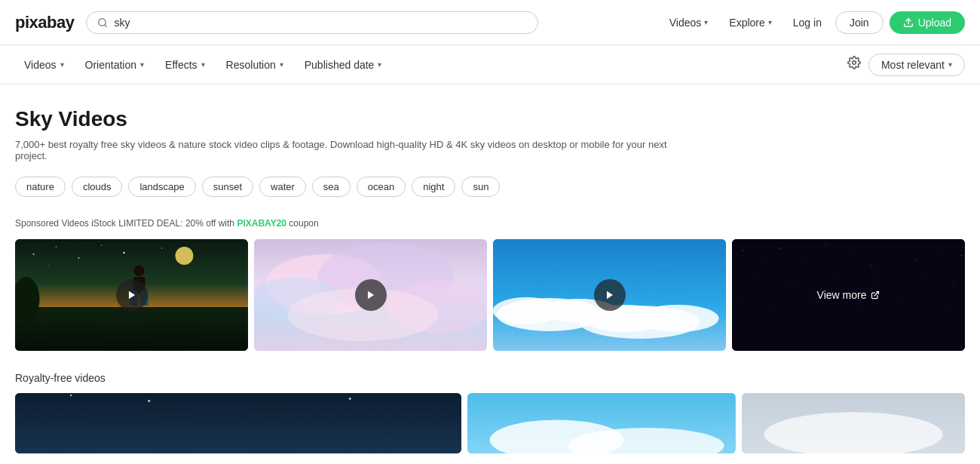 This screenshot has height=464, width=980. Describe the element at coordinates (813, 23) in the screenshot. I see `header-nav: Videos ▾ Explore ▾ Log in Join Upload` at that location.